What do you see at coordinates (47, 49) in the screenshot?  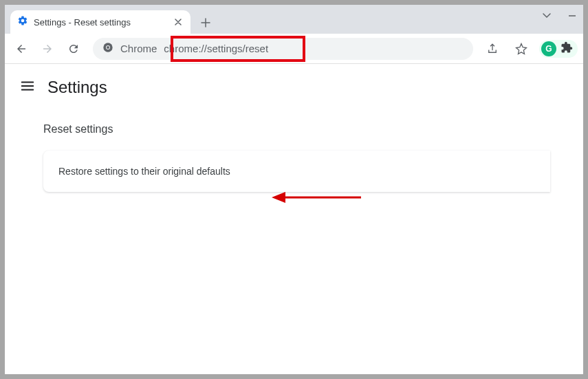 I see `forward-button` at bounding box center [47, 49].